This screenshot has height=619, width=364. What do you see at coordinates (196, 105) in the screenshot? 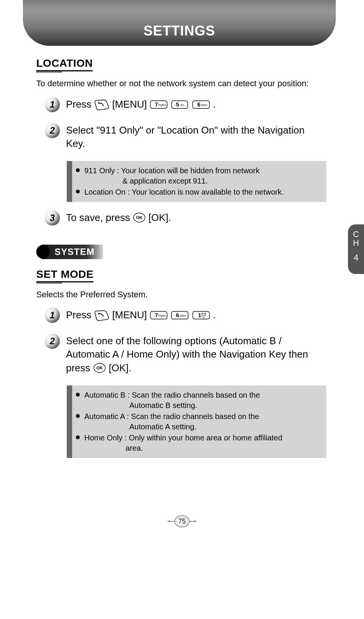
I see `step-text: Press [MENU] 7PQRS 5JKL 6MNO .` at bounding box center [196, 105].